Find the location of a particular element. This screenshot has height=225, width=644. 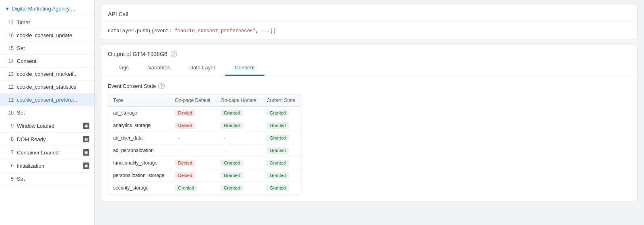

sidebar-header: ▼ Digital Marketing Agency ... is located at coordinates (47, 9).